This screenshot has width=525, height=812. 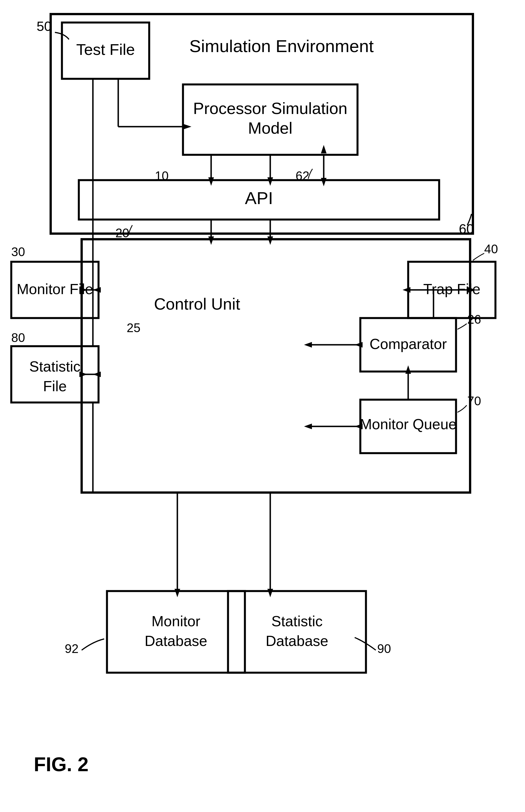 I want to click on ref-40: 40, so click(x=491, y=249).